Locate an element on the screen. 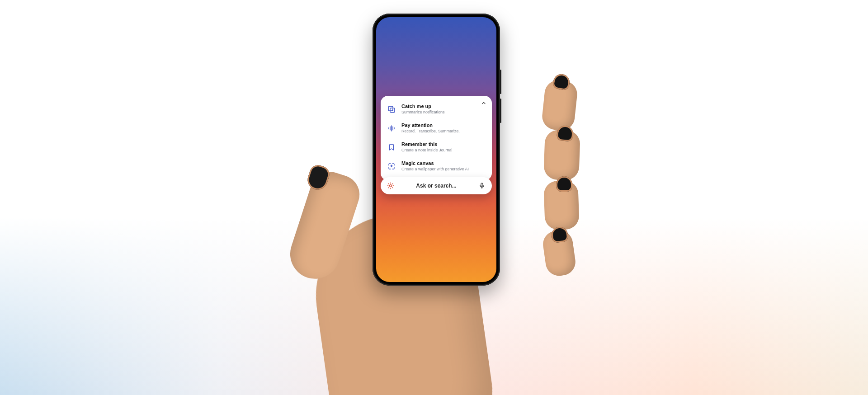  suggestions-card: Catch me up Summarize notifications is located at coordinates (436, 138).